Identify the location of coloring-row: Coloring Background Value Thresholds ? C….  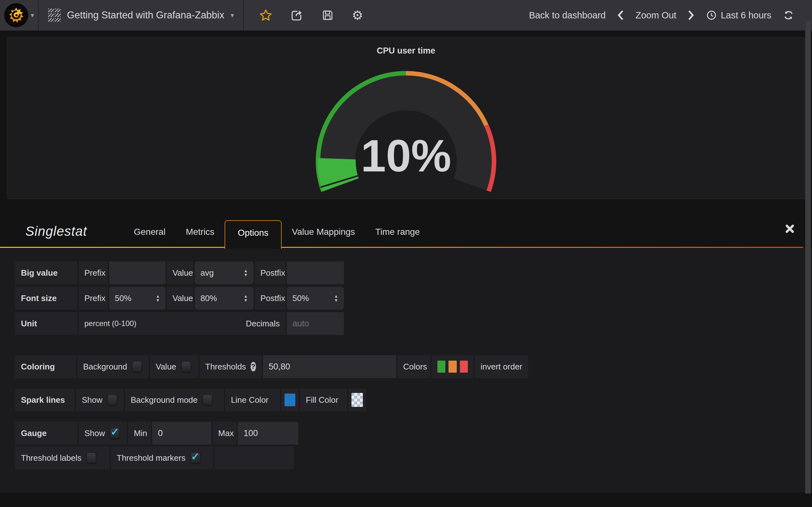
(413, 367).